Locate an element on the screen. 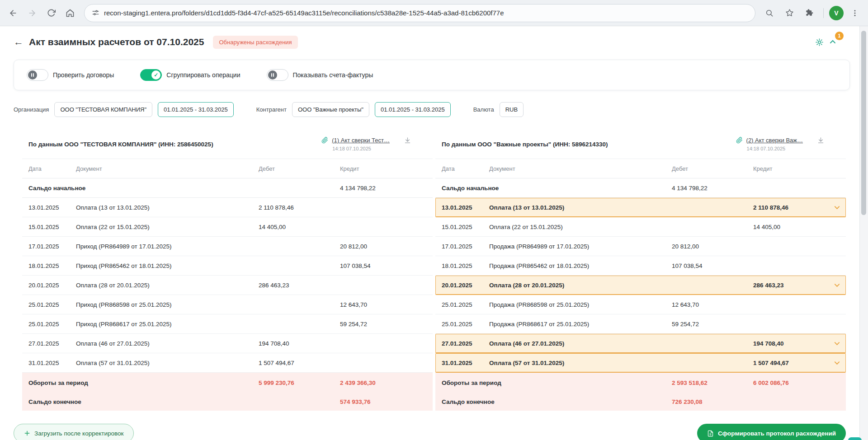 The image size is (868, 440). attachment-link: (2) Акт сверки Важ… is located at coordinates (775, 140).